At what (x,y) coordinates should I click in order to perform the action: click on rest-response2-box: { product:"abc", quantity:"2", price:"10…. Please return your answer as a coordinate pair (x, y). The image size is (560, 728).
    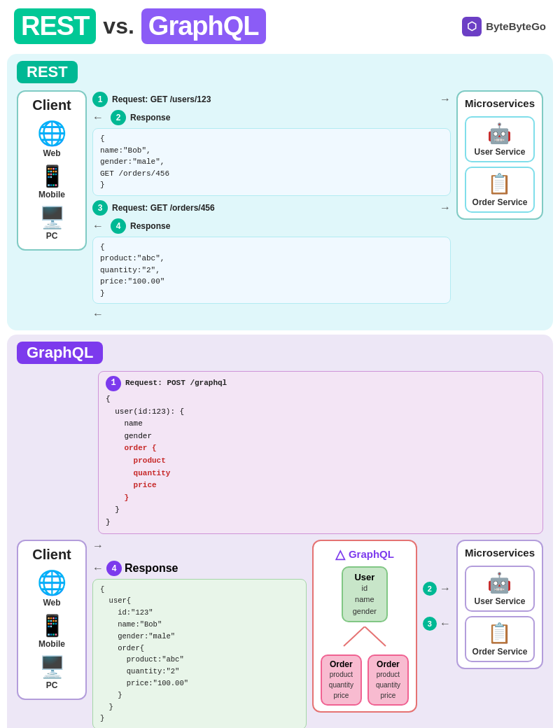
    Looking at the image, I should click on (272, 270).